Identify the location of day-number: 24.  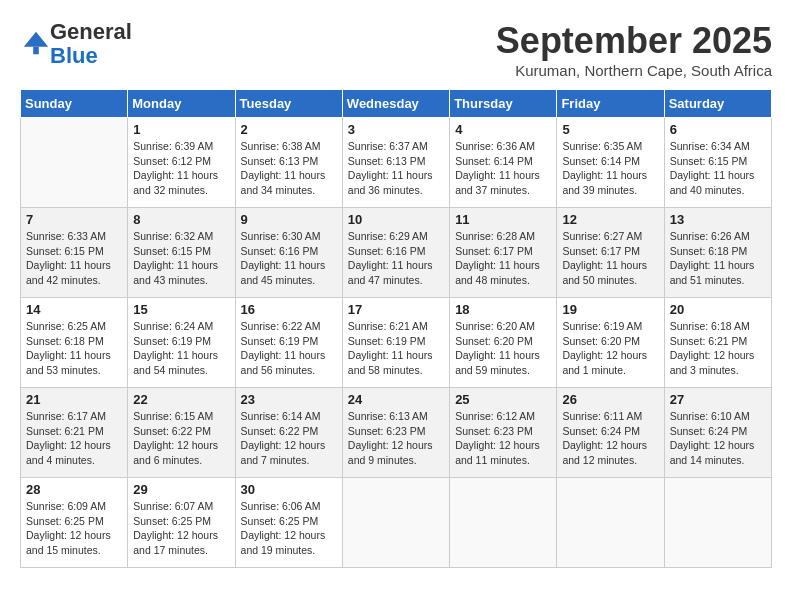
(396, 400).